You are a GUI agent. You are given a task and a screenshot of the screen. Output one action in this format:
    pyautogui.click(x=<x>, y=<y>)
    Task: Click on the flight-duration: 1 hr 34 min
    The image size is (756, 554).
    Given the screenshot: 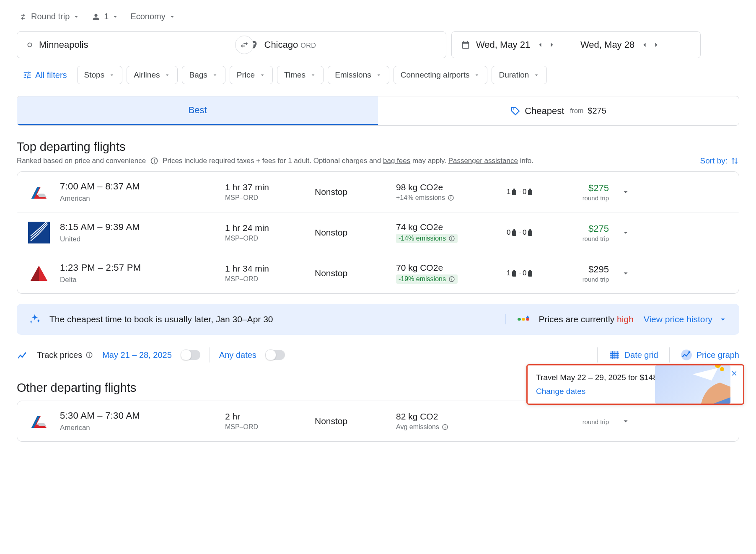 What is the action you would take?
    pyautogui.click(x=265, y=269)
    